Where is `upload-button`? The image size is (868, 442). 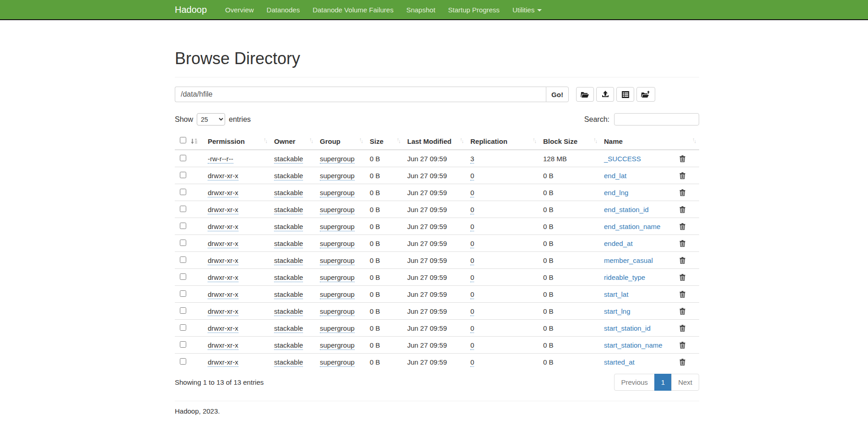 upload-button is located at coordinates (605, 94).